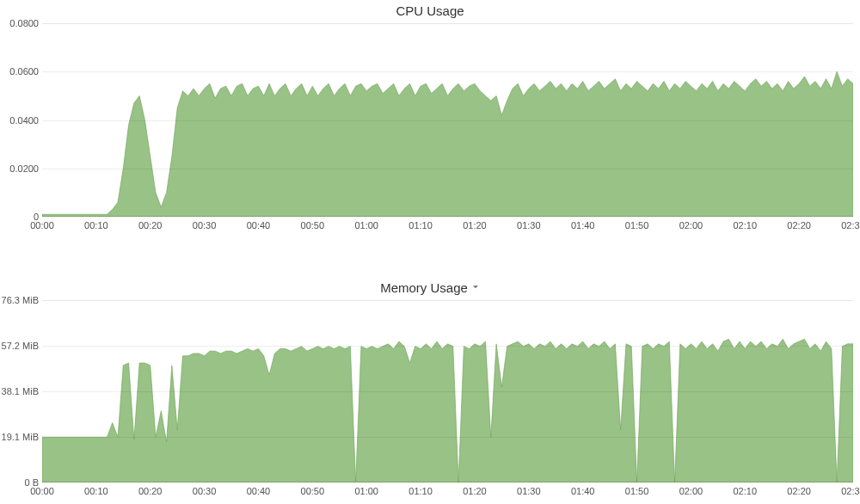 This screenshot has height=504, width=860. I want to click on x-axis-labels-memory: 00:0000:1000:2000:3000:4000:5001:0001:10…, so click(447, 492).